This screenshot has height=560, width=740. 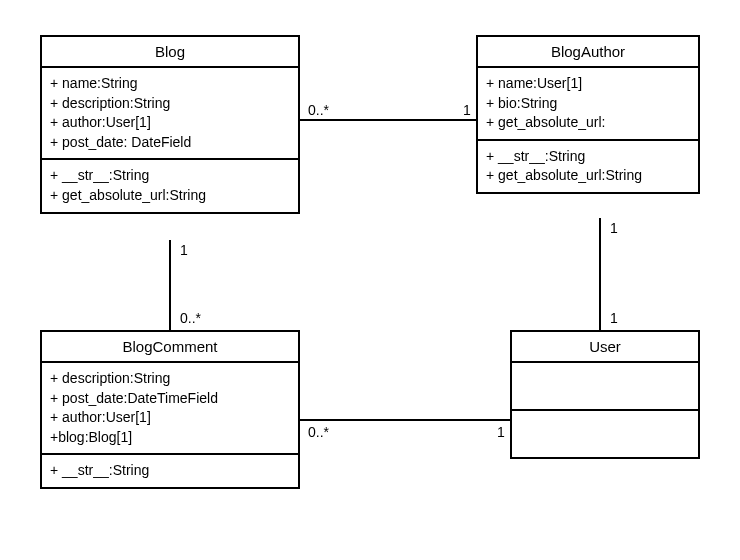 I want to click on mult-blog-blogauthor-right: 1, so click(x=467, y=110).